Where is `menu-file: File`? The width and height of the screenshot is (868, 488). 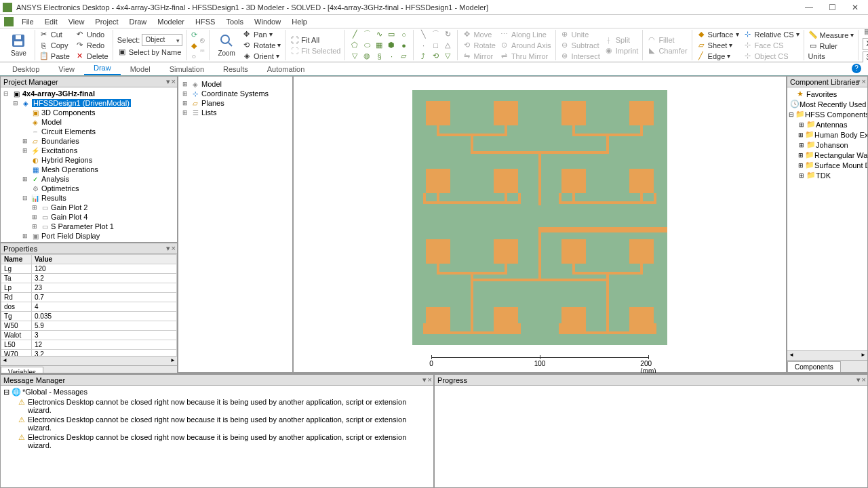 menu-file: File is located at coordinates (28, 22).